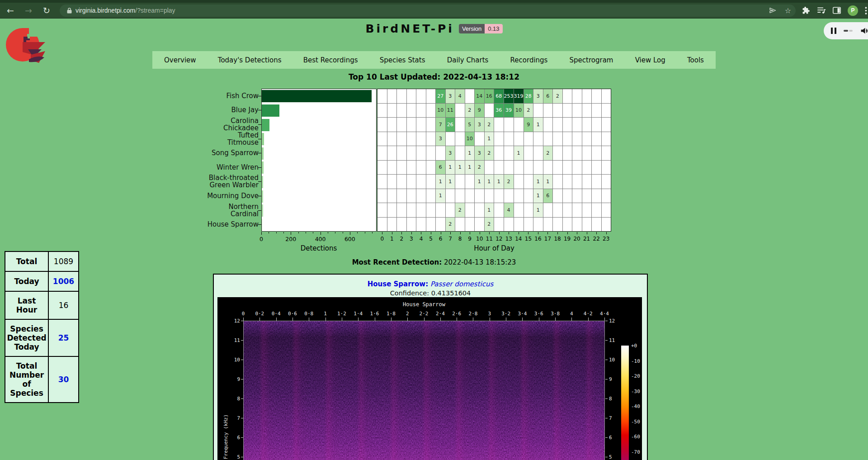  Describe the element at coordinates (837, 10) in the screenshot. I see `side-panel-icon` at that location.